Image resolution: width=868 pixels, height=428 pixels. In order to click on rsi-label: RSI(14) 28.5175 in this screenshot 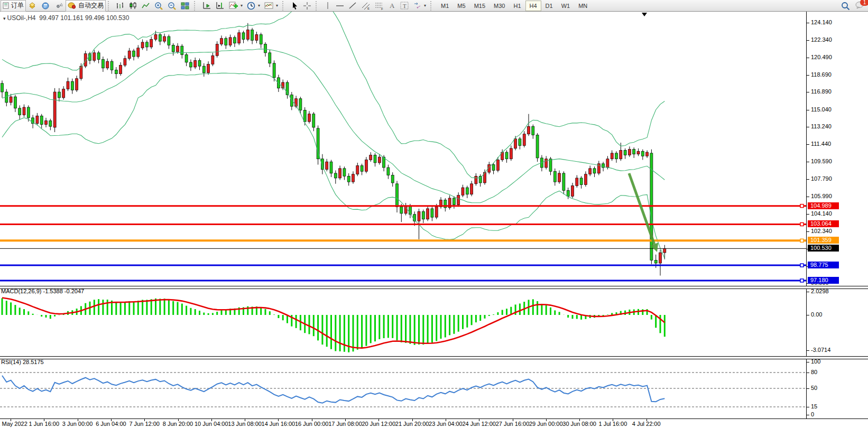, I will do `click(22, 362)`.